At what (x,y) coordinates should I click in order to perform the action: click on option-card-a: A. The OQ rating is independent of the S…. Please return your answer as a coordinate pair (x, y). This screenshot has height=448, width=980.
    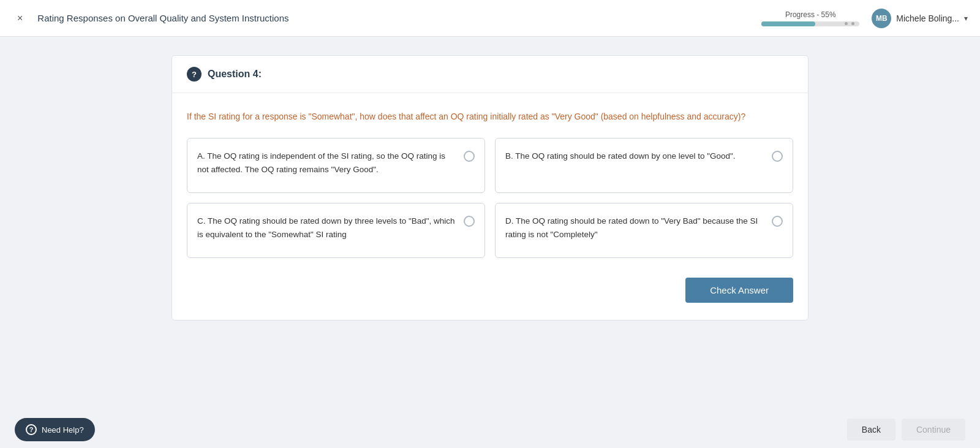
    Looking at the image, I should click on (336, 165).